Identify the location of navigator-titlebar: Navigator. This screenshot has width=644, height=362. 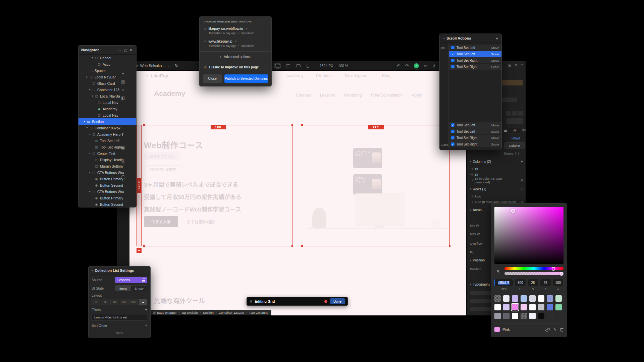
(107, 50).